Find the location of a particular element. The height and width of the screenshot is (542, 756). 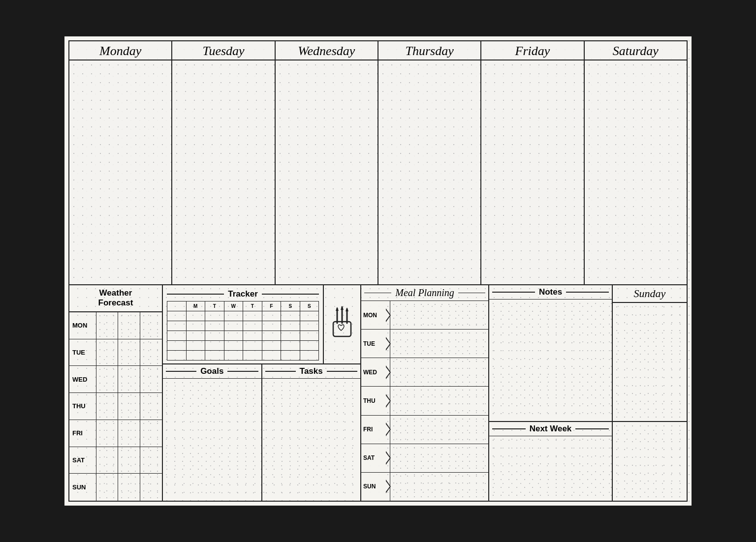

wednesday-body is located at coordinates (327, 172).